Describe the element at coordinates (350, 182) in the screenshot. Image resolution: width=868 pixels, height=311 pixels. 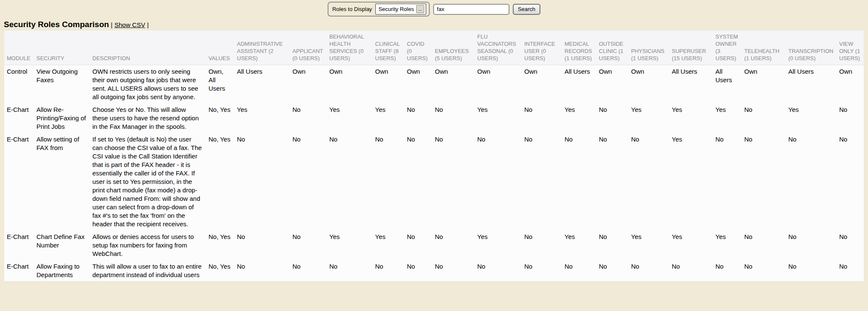
I see `cell-behavioral-health-services: No` at that location.